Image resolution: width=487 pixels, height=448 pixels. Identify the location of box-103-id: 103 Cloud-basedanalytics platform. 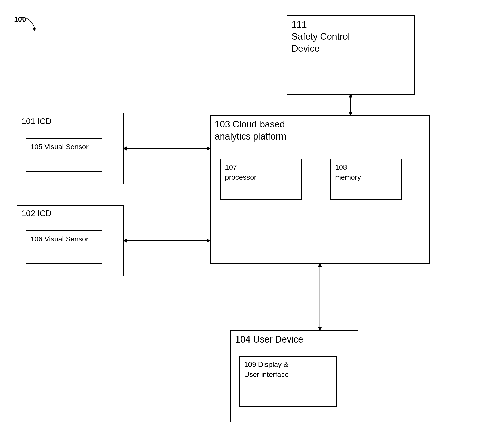
(251, 130).